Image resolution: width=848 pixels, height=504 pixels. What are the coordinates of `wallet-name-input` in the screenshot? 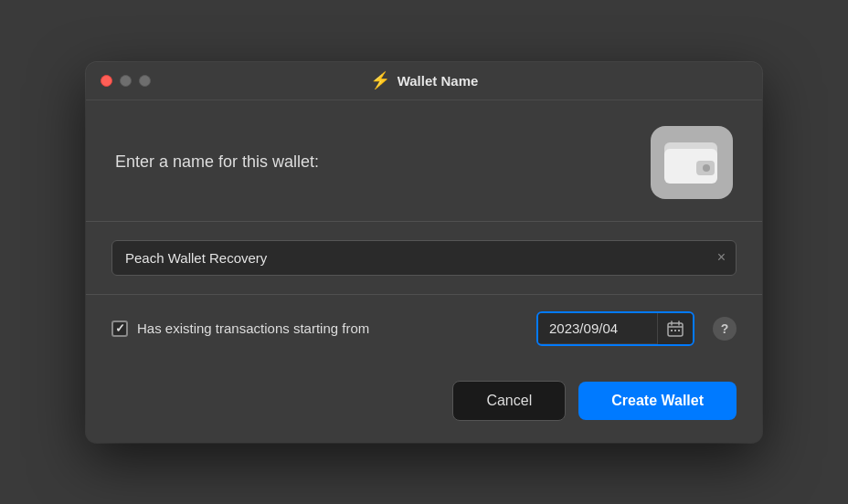 It's located at (424, 257).